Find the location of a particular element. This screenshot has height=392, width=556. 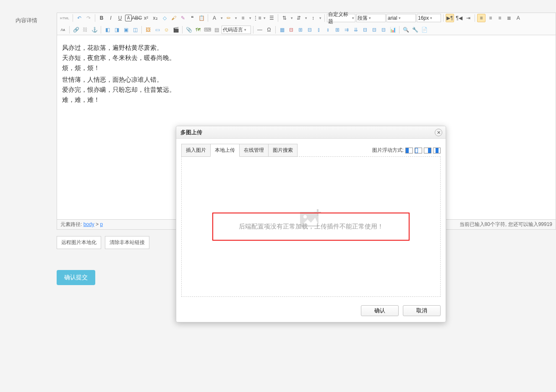

pasteplain-icon: 📋 is located at coordinates (201, 18).